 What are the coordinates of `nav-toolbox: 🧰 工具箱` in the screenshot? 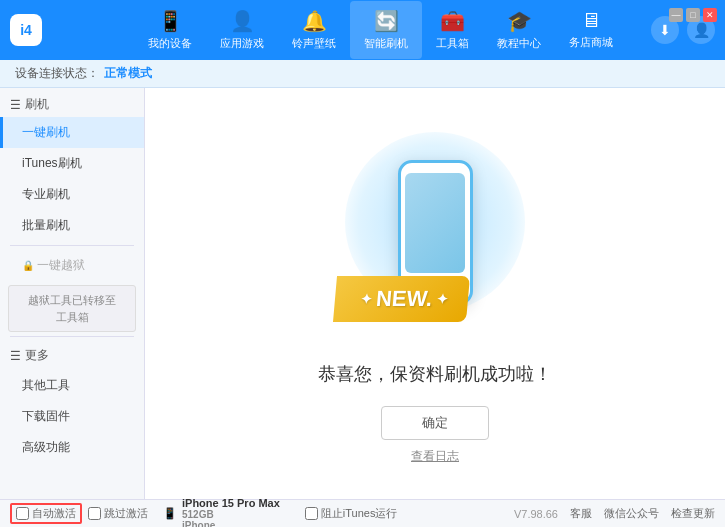 It's located at (452, 30).